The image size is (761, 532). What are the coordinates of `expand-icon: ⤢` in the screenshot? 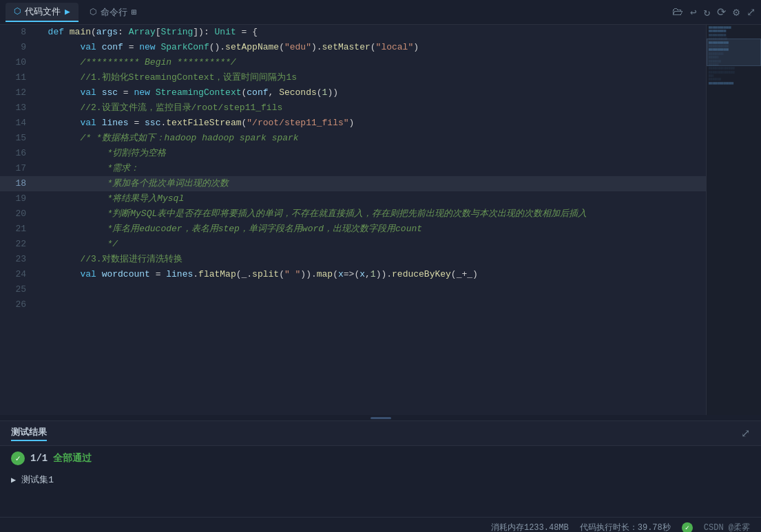 It's located at (751, 12).